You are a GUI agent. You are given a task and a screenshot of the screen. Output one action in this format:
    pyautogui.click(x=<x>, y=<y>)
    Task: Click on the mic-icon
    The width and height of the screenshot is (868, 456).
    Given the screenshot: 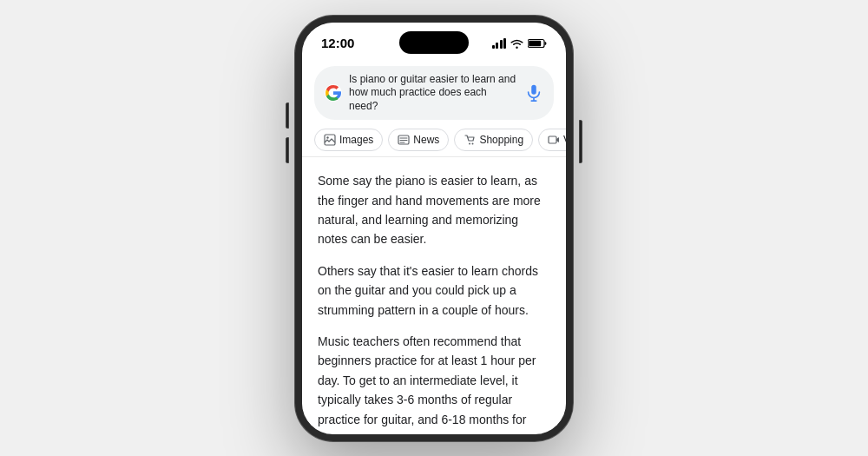 What is the action you would take?
    pyautogui.click(x=534, y=93)
    